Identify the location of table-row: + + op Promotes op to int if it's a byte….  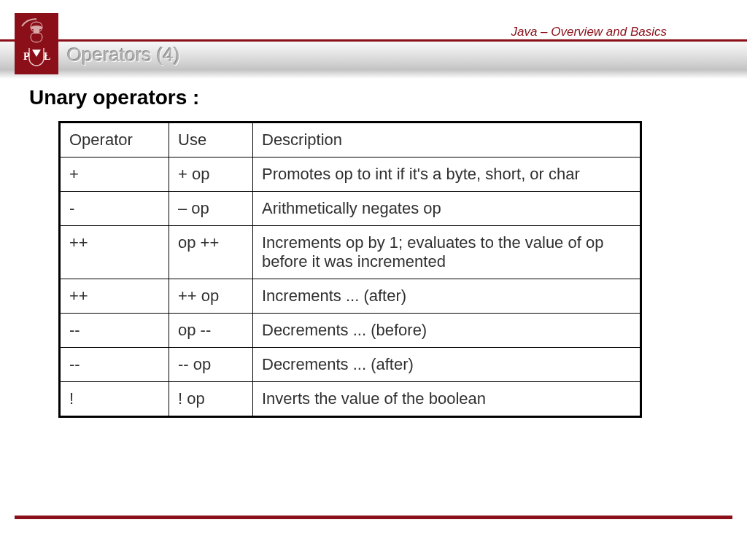
(350, 175).